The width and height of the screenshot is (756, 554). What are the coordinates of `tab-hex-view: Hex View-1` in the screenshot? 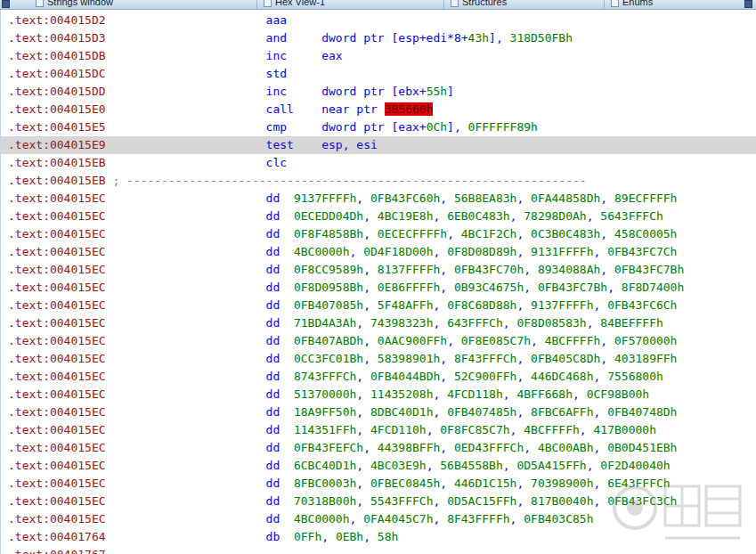 It's located at (294, 5).